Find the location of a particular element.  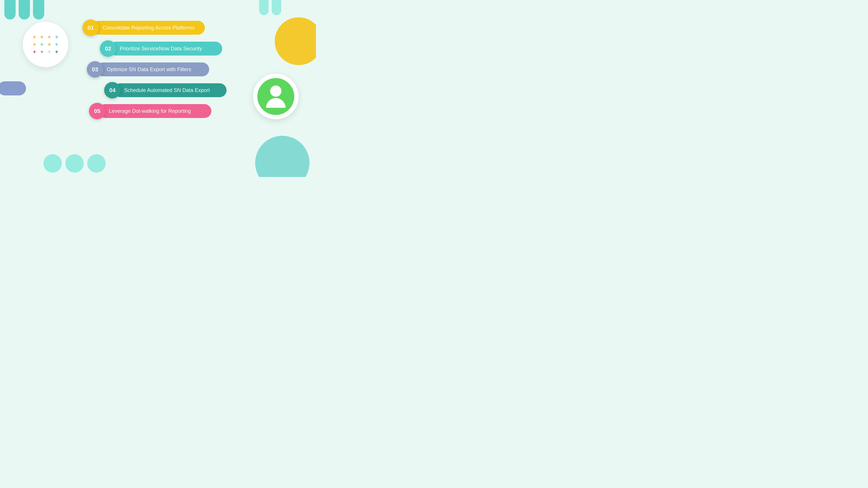

list-item-01: 01 Consolidate Reporting Across Platform… is located at coordinates (154, 28).